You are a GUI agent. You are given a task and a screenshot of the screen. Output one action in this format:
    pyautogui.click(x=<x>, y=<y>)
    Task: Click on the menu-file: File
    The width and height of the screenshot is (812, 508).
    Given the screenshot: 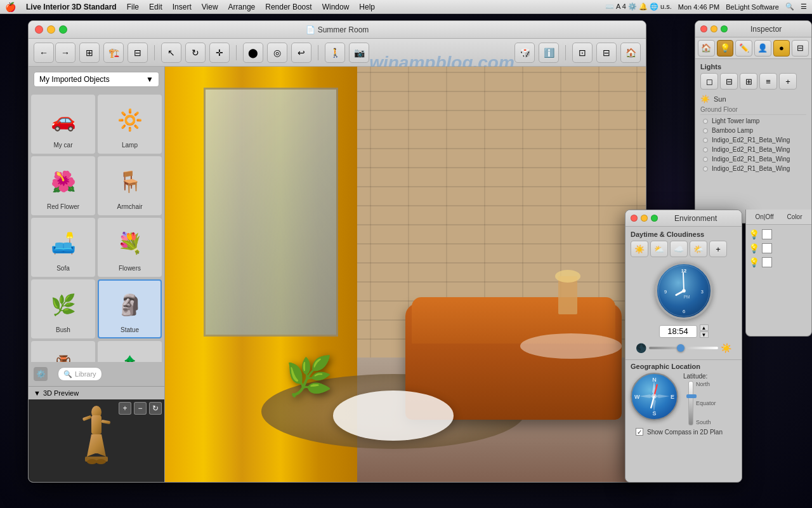 What is the action you would take?
    pyautogui.click(x=133, y=7)
    